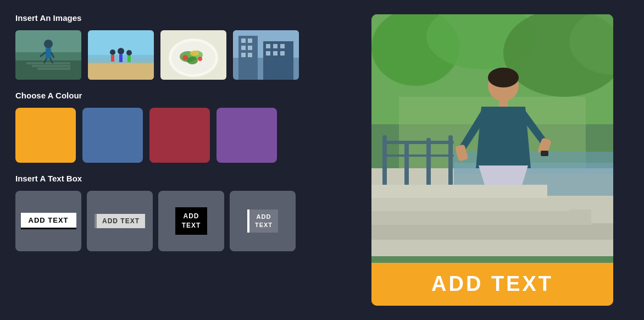 The image size is (644, 320). I want to click on images-section-title: Insert An Images, so click(170, 18).